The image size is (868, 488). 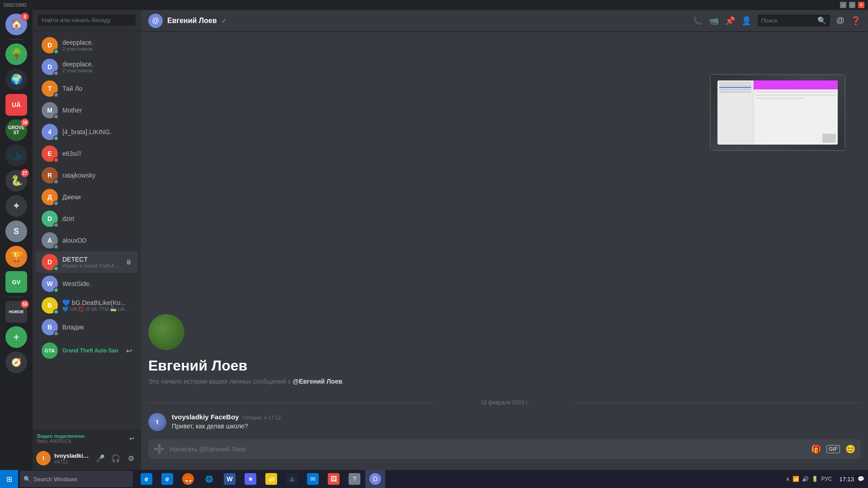 What do you see at coordinates (861, 479) in the screenshot?
I see `tray-notification: 💬` at bounding box center [861, 479].